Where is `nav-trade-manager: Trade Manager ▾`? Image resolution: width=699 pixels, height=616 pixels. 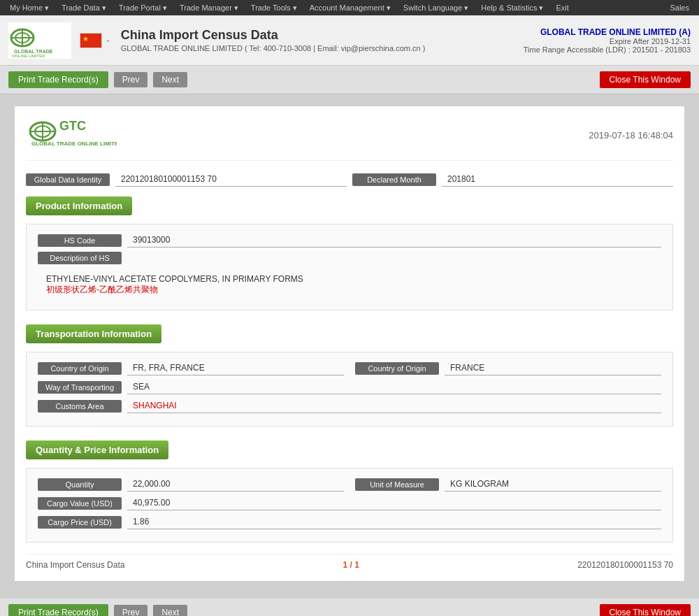 nav-trade-manager: Trade Manager ▾ is located at coordinates (209, 8).